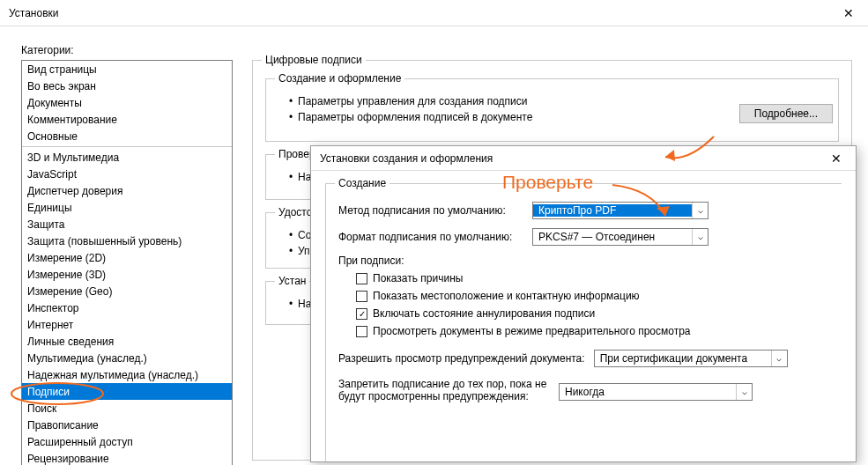 This screenshot has width=868, height=465. Describe the element at coordinates (127, 442) in the screenshot. I see `list-item: Расширенный доступ` at that location.